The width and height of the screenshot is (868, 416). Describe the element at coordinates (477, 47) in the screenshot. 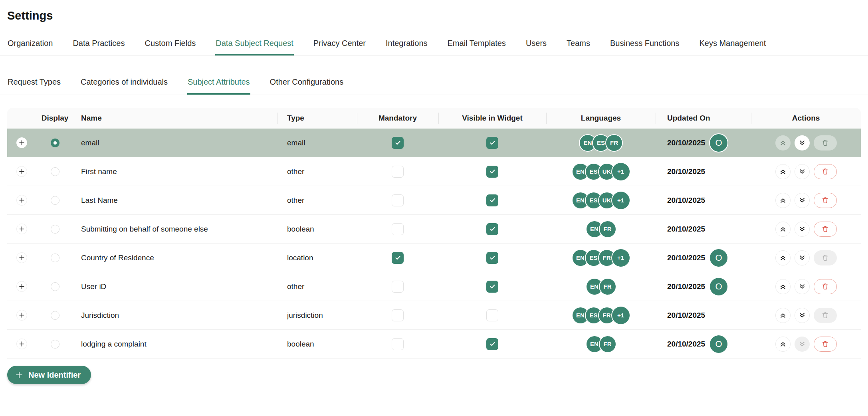

I see `tab-email-templates: Email Templates` at that location.